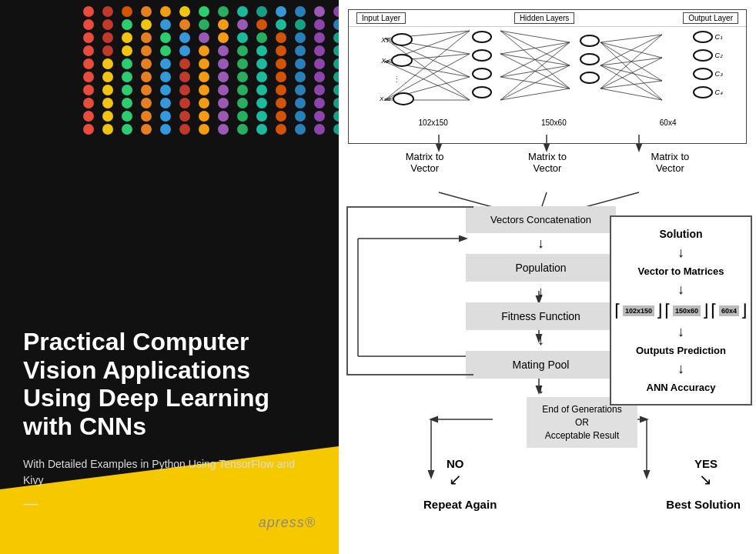  I want to click on fitness-box: Fitness Function, so click(540, 316).